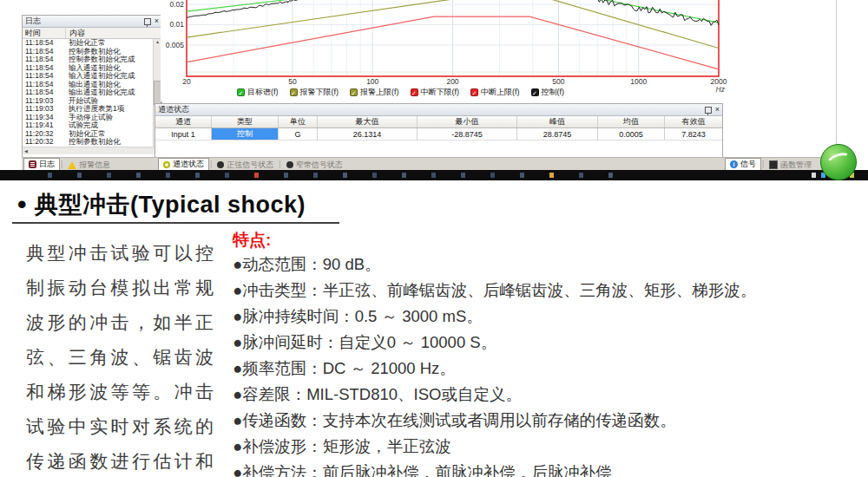 This screenshot has height=477, width=868. I want to click on log-horizontal-scrollbar: ◀ ▶, so click(92, 151).